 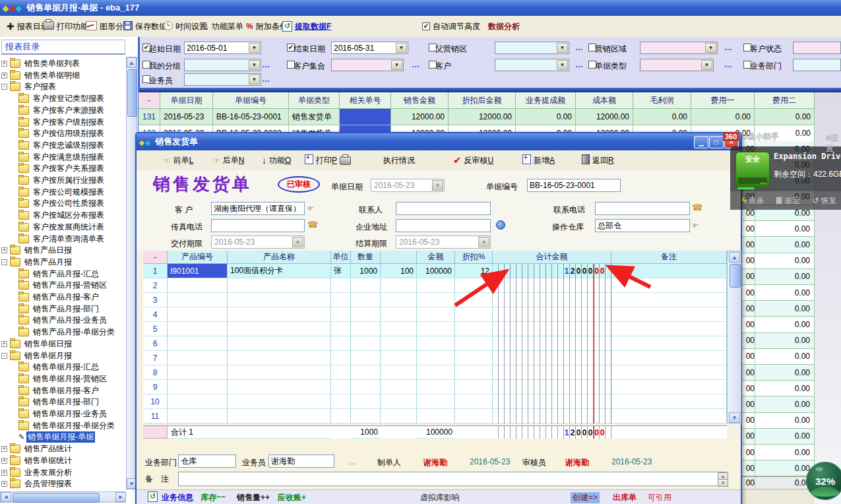 I want to click on sidebar-item: 销售单据月报-客户, so click(x=63, y=391).